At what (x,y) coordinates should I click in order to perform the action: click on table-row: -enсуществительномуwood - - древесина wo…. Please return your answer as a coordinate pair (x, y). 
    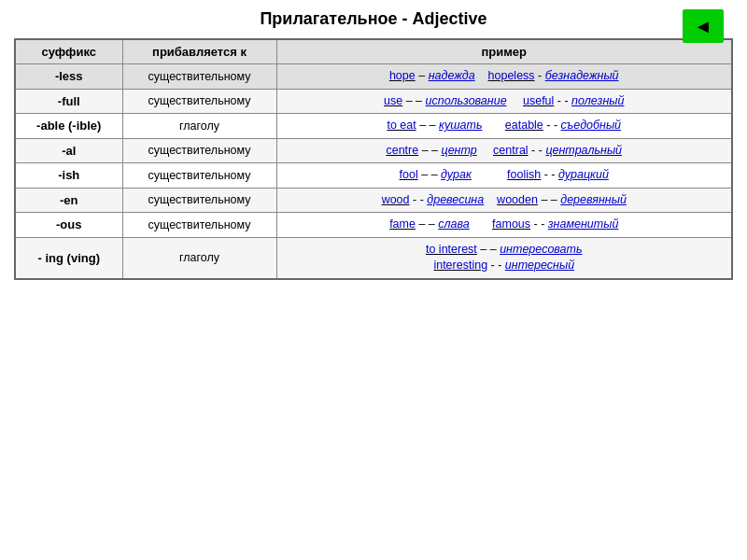
    Looking at the image, I should click on (374, 200).